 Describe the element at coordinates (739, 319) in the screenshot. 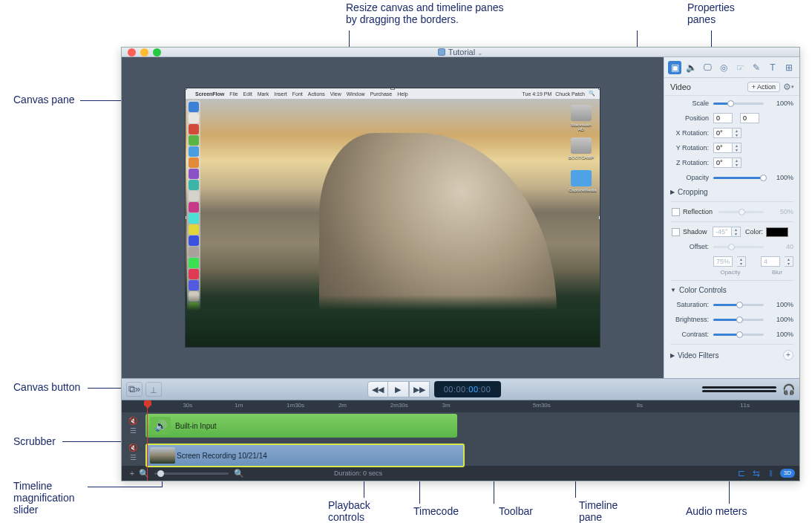

I see `brightness-slider` at that location.